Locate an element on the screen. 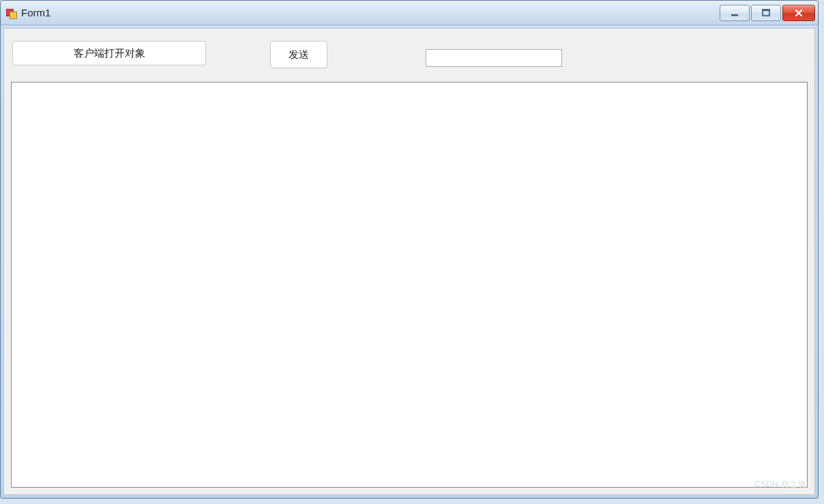 The height and width of the screenshot is (504, 824). app-icon is located at coordinates (12, 13).